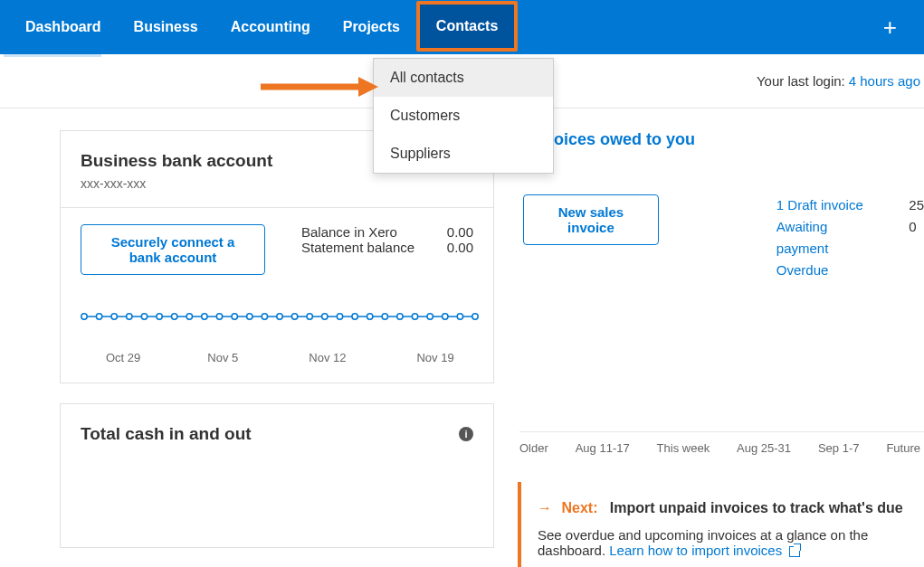 The image size is (924, 567). Describe the element at coordinates (460, 248) in the screenshot. I see `statement-balance-value: 0.00` at that location.